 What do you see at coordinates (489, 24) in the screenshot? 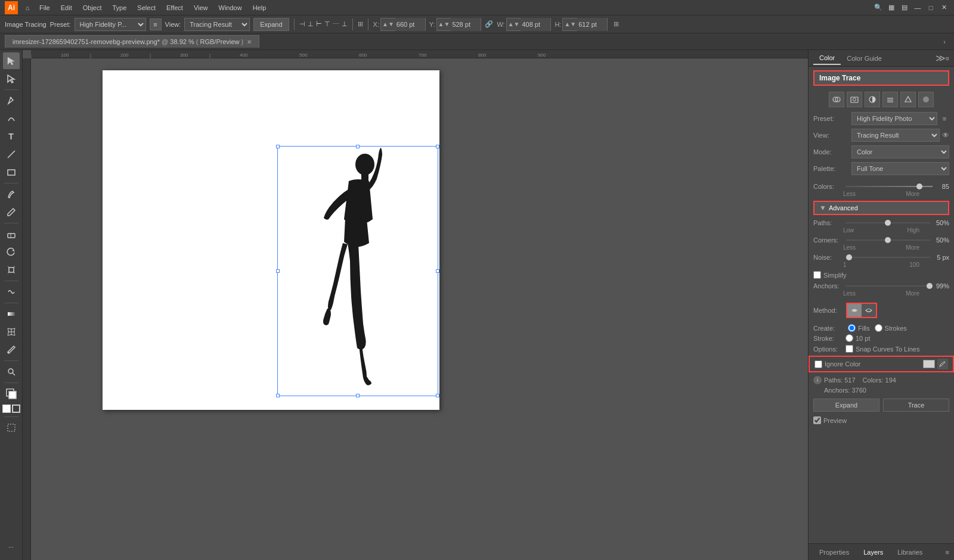
I see `link-size-icon: 🔗` at bounding box center [489, 24].